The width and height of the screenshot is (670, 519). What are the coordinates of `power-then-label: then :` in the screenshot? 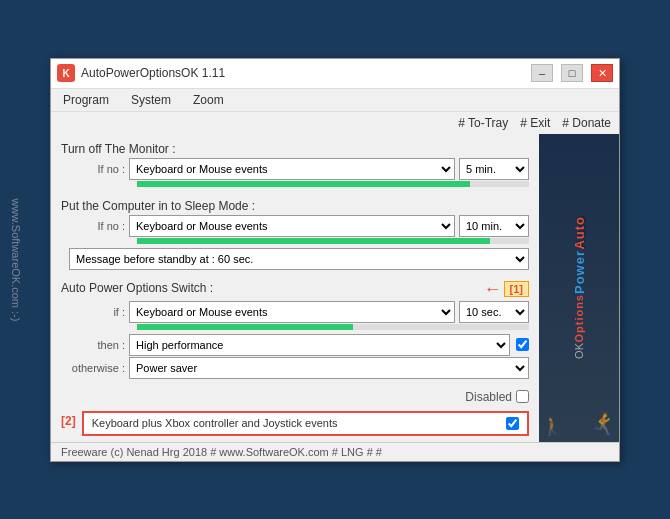 It's located at (93, 345).